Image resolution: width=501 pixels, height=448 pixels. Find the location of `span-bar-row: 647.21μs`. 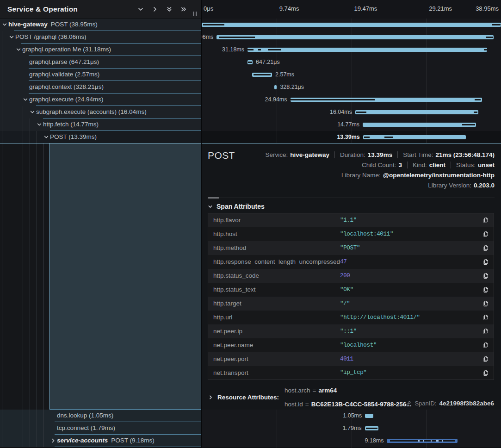

span-bar-row: 647.21μs is located at coordinates (352, 62).